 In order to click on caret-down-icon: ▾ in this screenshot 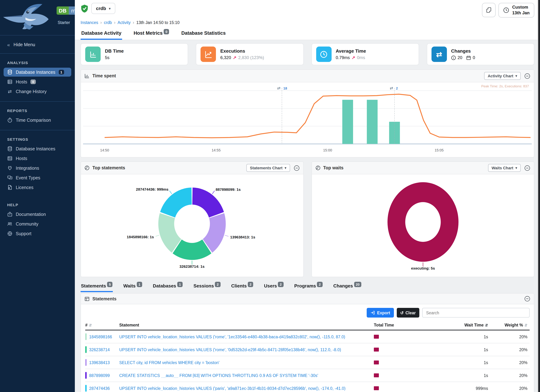, I will do `click(516, 76)`.